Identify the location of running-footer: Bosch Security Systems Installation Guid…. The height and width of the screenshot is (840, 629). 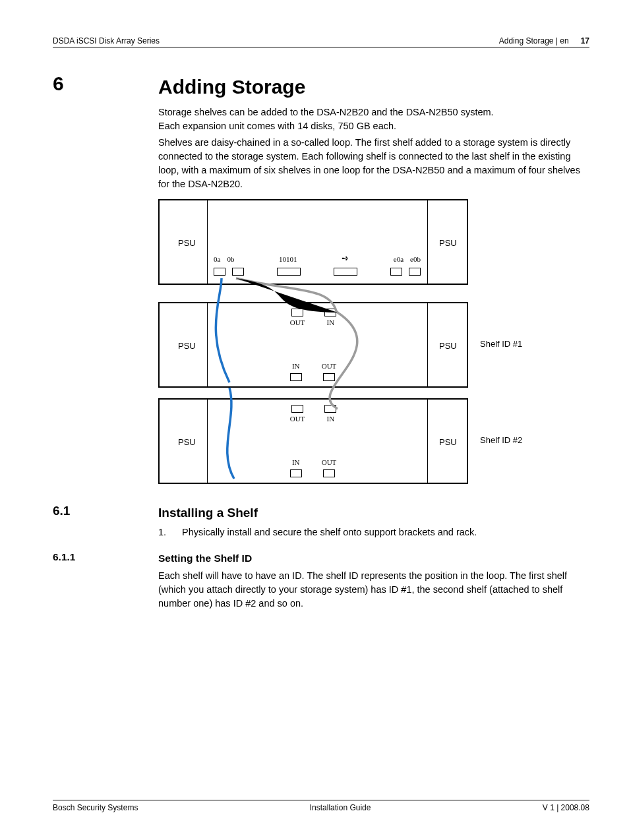
(321, 806).